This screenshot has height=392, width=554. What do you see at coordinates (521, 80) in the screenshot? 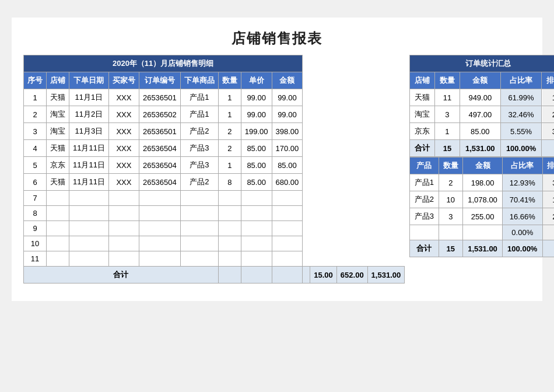
I see `rt-col-pct: 占比率` at bounding box center [521, 80].